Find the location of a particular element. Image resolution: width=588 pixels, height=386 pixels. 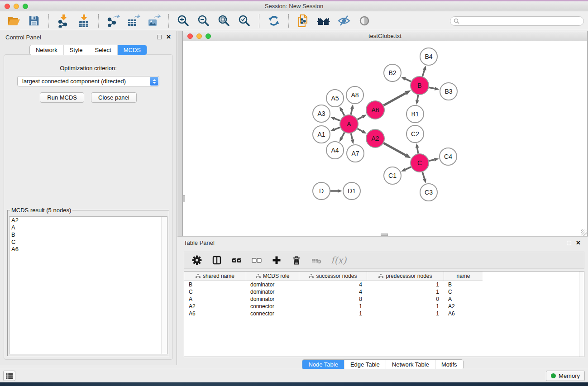

zoom-in-button is located at coordinates (183, 21).